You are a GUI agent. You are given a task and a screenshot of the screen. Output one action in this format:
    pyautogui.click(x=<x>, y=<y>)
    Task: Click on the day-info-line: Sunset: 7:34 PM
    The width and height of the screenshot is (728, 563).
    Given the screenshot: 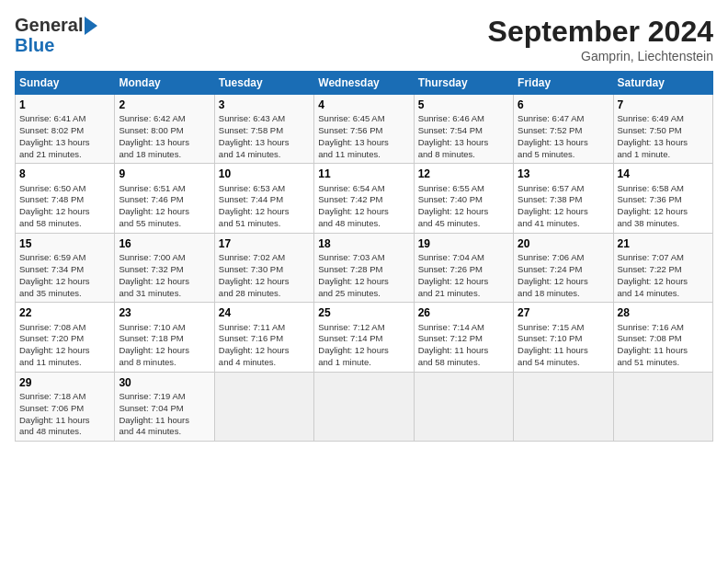 What is the action you would take?
    pyautogui.click(x=64, y=270)
    